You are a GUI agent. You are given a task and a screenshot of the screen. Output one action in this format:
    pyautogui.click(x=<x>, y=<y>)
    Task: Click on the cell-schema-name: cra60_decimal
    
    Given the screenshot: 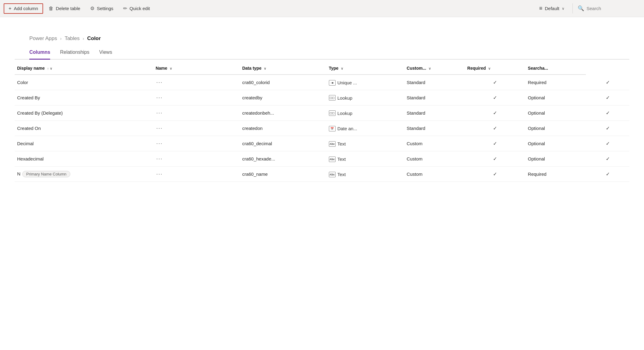 What is the action you would take?
    pyautogui.click(x=283, y=144)
    